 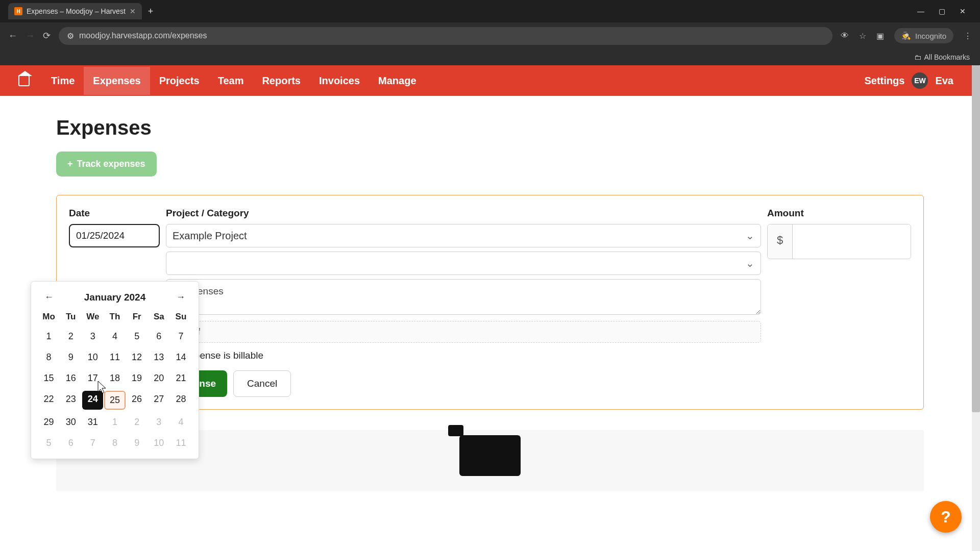 I want to click on bookmarks-bar: 🗀 All Bookmarks, so click(x=490, y=57).